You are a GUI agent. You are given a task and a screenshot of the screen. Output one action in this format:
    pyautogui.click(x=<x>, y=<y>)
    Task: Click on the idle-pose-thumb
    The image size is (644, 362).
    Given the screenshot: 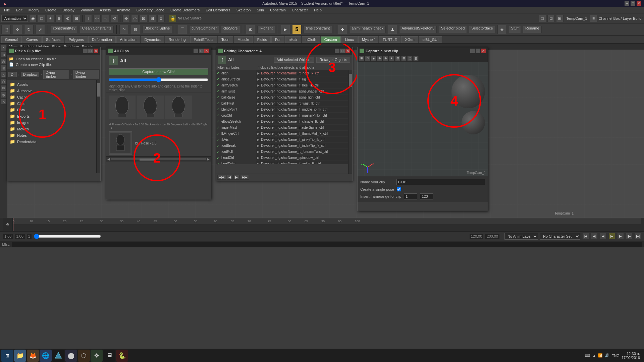 What is the action you would take?
    pyautogui.click(x=120, y=143)
    